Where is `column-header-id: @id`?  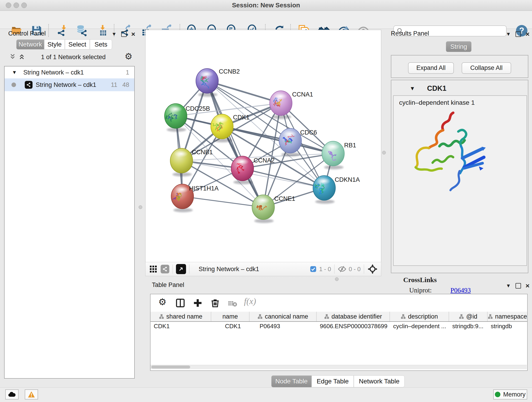 column-header-id: @id is located at coordinates (468, 317).